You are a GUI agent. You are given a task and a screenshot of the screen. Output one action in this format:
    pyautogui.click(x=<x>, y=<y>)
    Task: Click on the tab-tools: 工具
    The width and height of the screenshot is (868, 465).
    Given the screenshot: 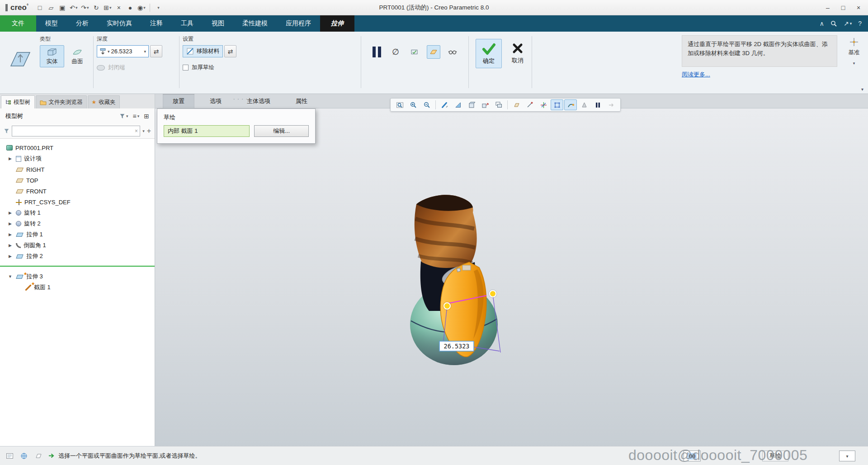 What is the action you would take?
    pyautogui.click(x=187, y=23)
    